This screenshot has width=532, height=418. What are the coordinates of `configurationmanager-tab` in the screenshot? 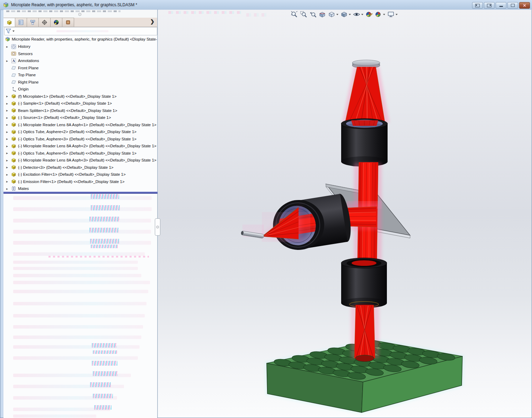 It's located at (33, 22).